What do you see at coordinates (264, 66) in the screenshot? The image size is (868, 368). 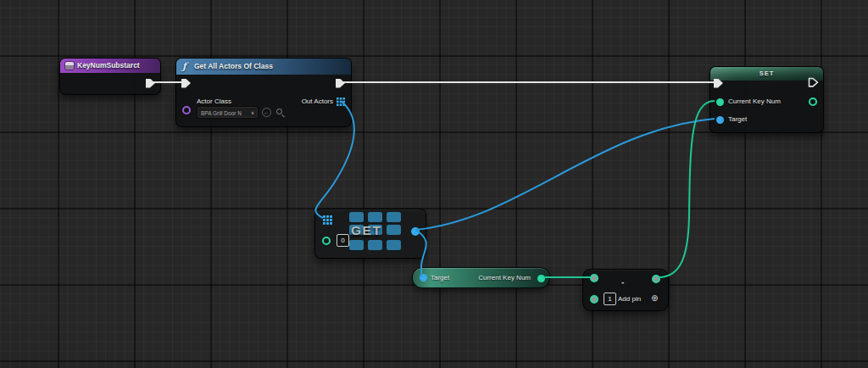 I see `get-all-actors-header: ƒ Get All Actors Of Class` at bounding box center [264, 66].